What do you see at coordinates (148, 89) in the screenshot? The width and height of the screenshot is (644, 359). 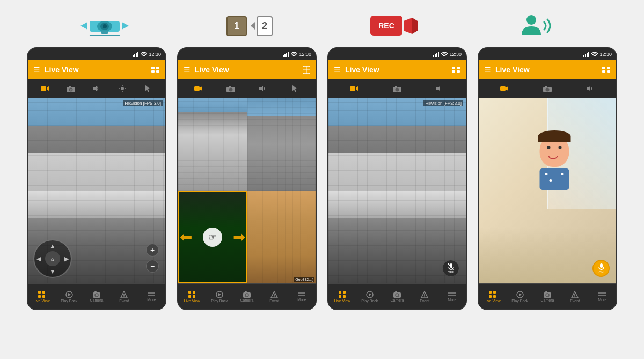 I see `toolbar-cursor-icon` at bounding box center [148, 89].